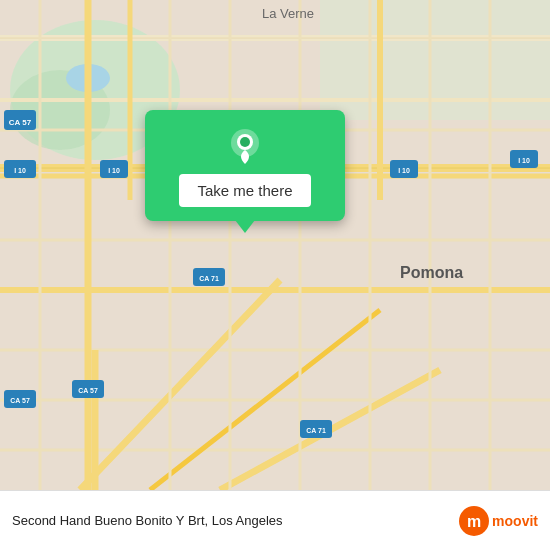  What do you see at coordinates (245, 166) in the screenshot?
I see `popup-card: Take me there` at bounding box center [245, 166].